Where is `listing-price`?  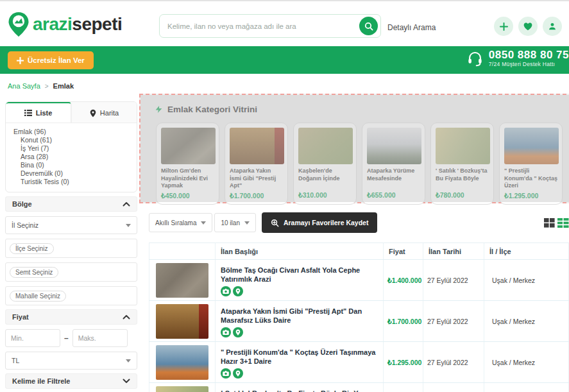
listing-price is located at coordinates (403, 388).